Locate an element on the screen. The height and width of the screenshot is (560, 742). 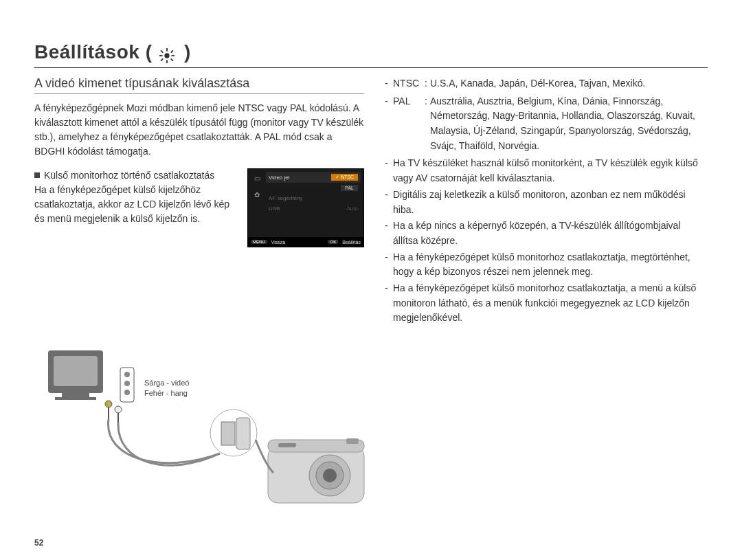
note-4: -Ha a fényképezőgépet külső monitorhoz c… is located at coordinates (546, 265).